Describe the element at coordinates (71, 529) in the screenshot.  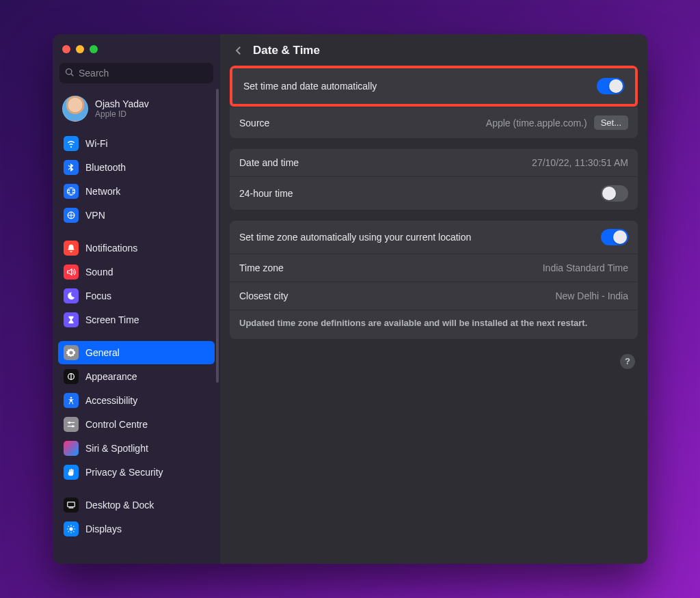
I see `display-icon` at that location.